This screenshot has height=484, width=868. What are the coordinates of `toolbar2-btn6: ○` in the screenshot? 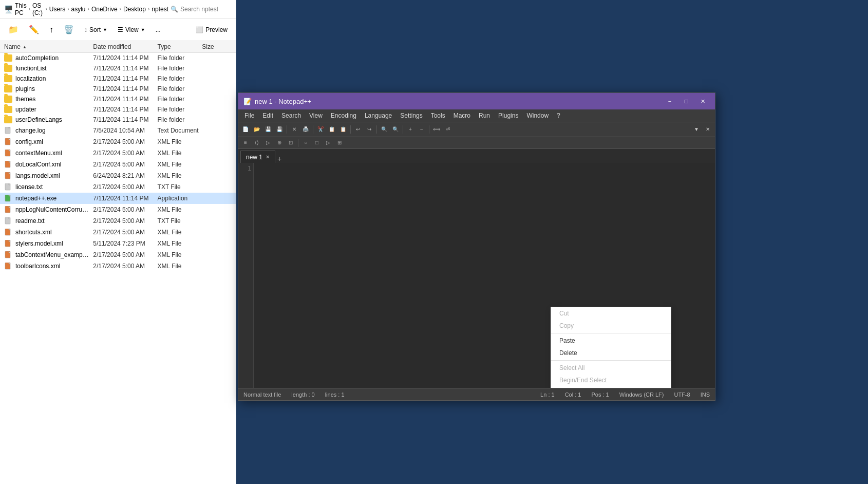 It's located at (306, 143).